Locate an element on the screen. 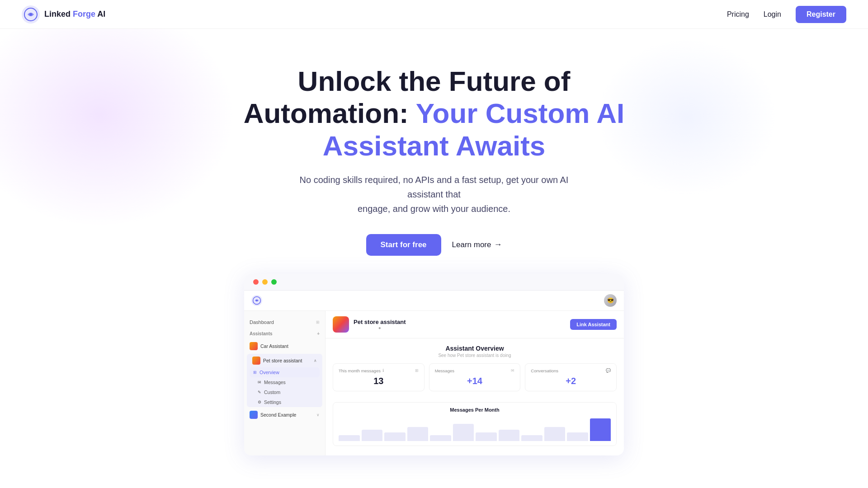 The width and height of the screenshot is (868, 488). db-sidebar: Dashboard ⊞ Assistants + Car Assistant P… is located at coordinates (285, 383).